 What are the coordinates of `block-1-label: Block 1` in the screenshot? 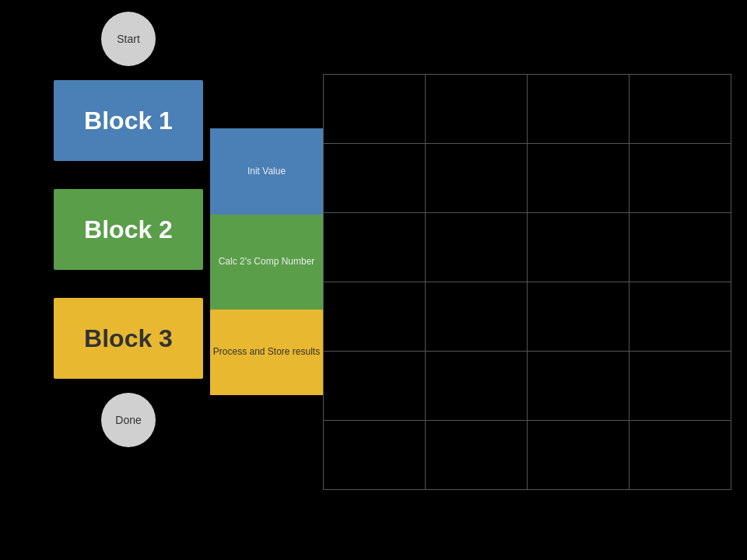 It's located at (128, 121).